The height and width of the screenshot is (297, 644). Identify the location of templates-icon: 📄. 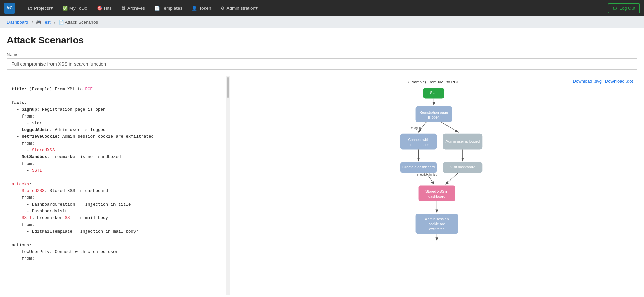
(157, 8).